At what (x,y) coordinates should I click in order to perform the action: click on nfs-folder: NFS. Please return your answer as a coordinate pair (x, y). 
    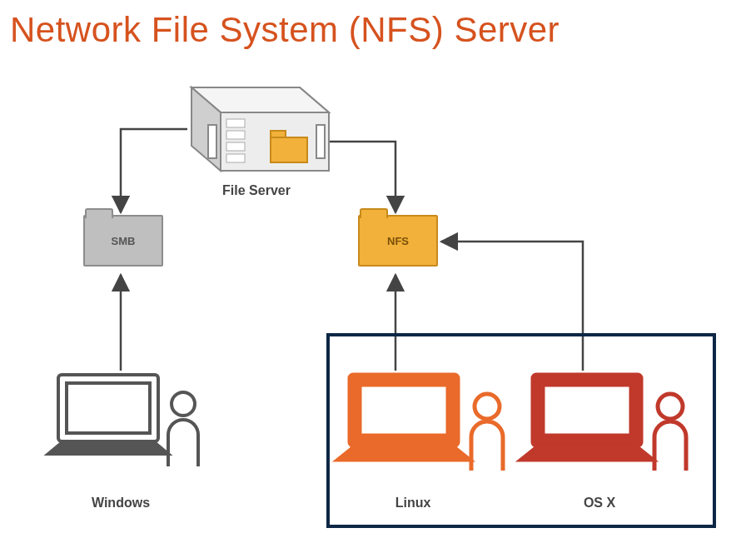
    Looking at the image, I should click on (398, 241).